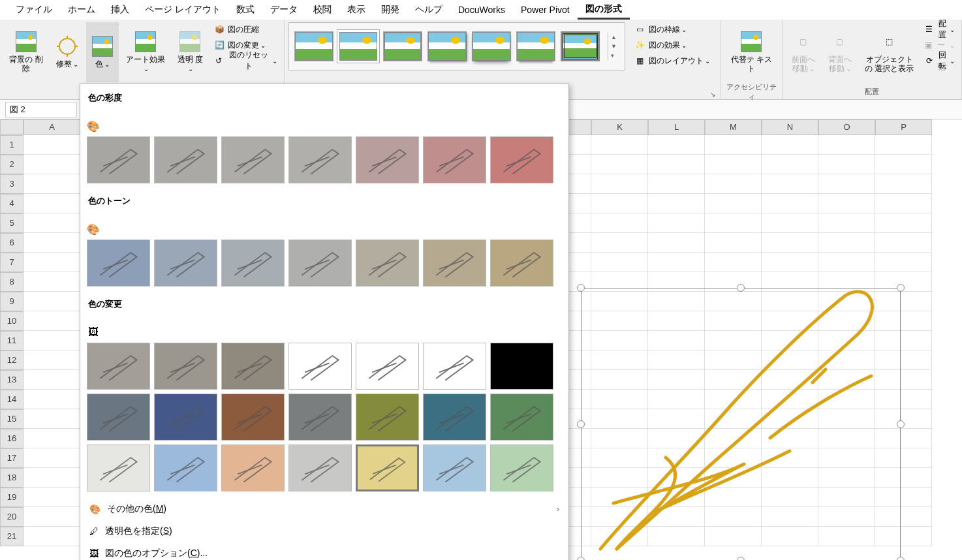  Describe the element at coordinates (12, 282) in the screenshot. I see `row-header-8: 8` at that location.